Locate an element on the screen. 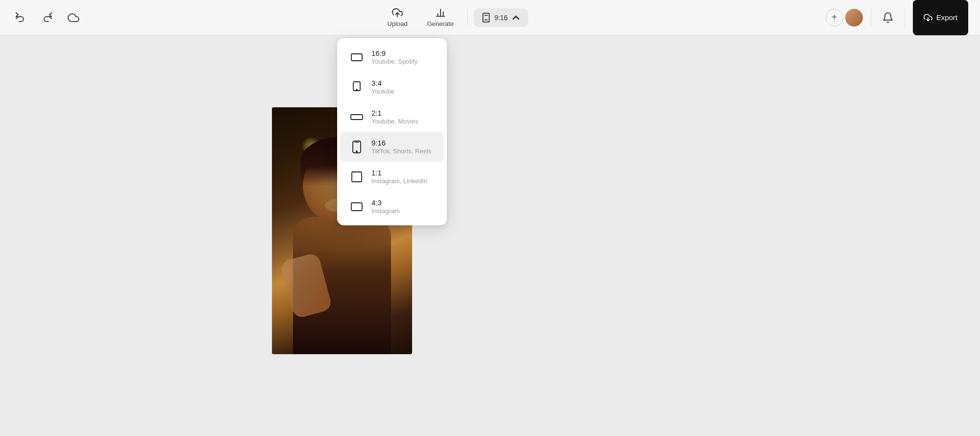 This screenshot has height=436, width=980. aspect-ratio-3-4: 3:4 is located at coordinates (383, 83).